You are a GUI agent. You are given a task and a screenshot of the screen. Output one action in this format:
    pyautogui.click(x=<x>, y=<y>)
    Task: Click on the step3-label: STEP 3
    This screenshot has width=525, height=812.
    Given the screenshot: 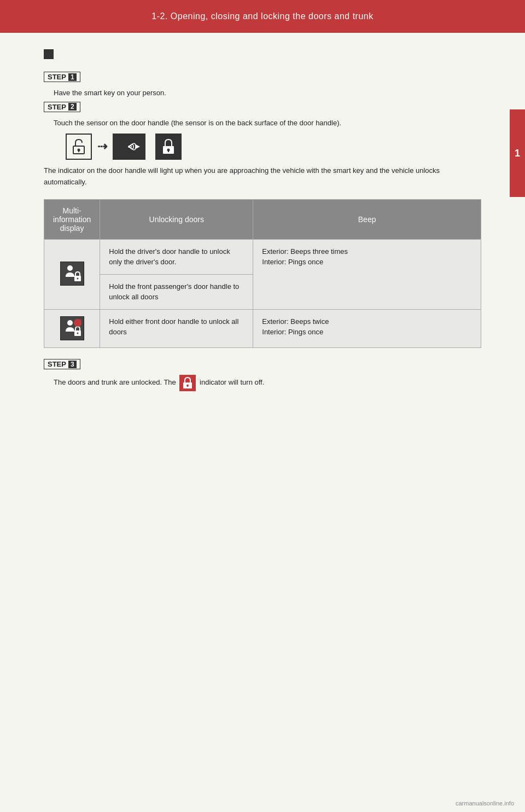 What is the action you would take?
    pyautogui.click(x=62, y=364)
    